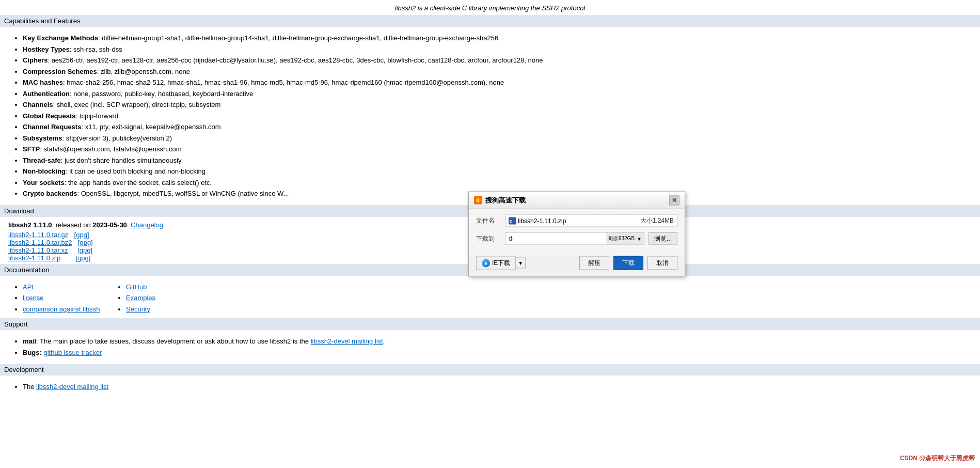  Describe the element at coordinates (497, 38) in the screenshot. I see `list-item: Key Exchange Methods: diffie-hellman-gro…` at that location.